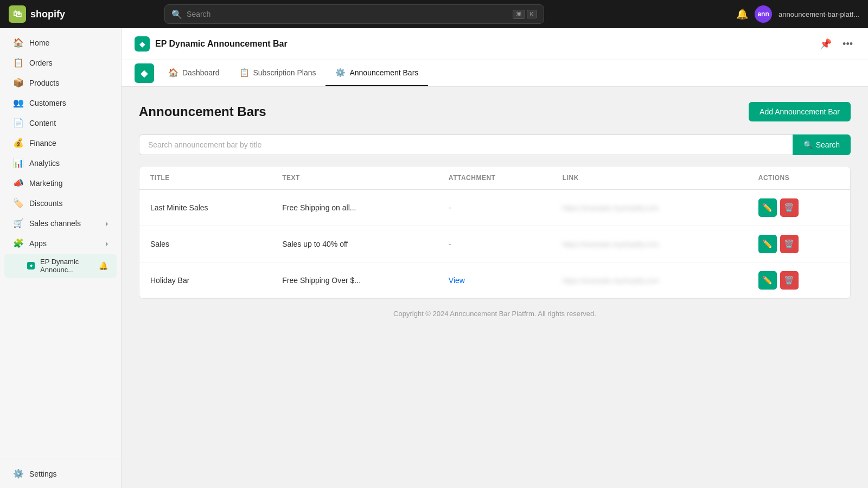  Describe the element at coordinates (211, 44) in the screenshot. I see `app-header-left: ◆ EP Dynamic Announcement Bar` at that location.